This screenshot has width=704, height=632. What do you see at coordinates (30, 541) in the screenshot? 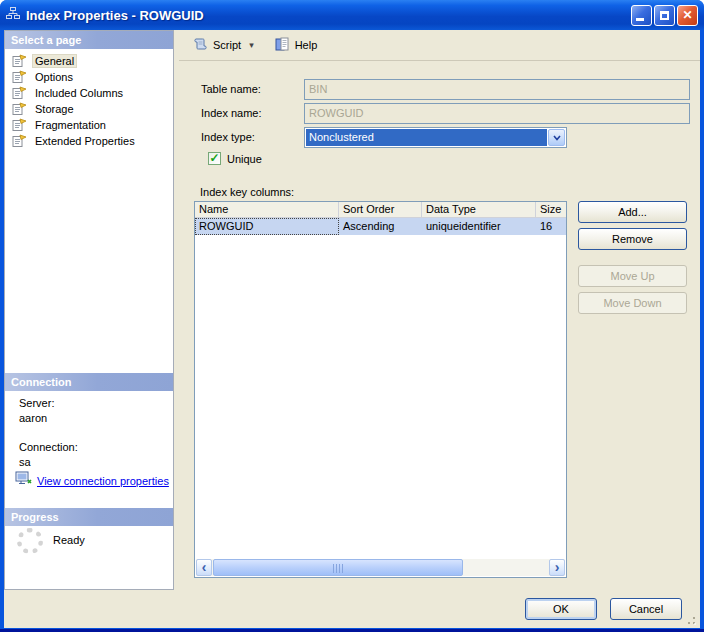
I see `progress-spinner-icon` at bounding box center [30, 541].